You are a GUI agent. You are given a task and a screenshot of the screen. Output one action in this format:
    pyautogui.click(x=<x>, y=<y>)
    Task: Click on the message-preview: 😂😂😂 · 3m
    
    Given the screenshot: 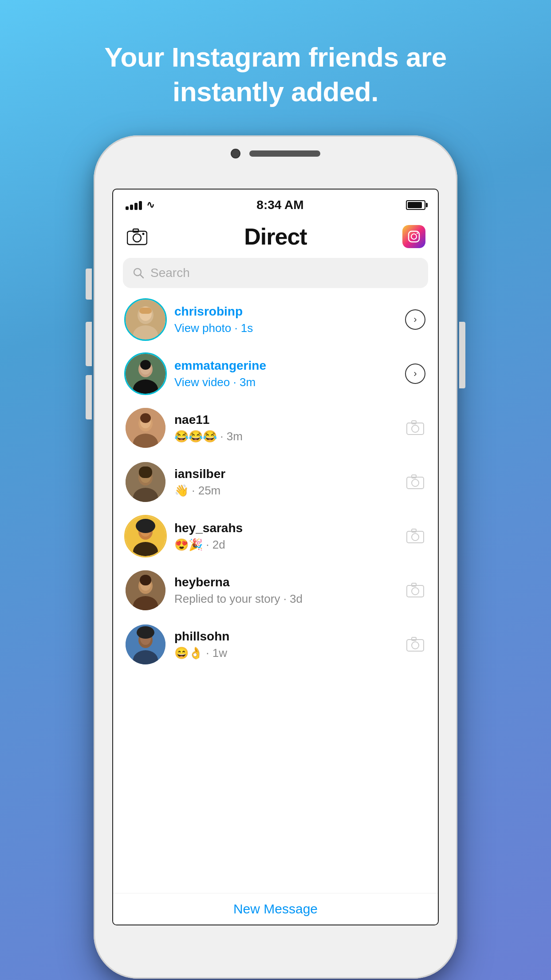 What is the action you would take?
    pyautogui.click(x=285, y=436)
    